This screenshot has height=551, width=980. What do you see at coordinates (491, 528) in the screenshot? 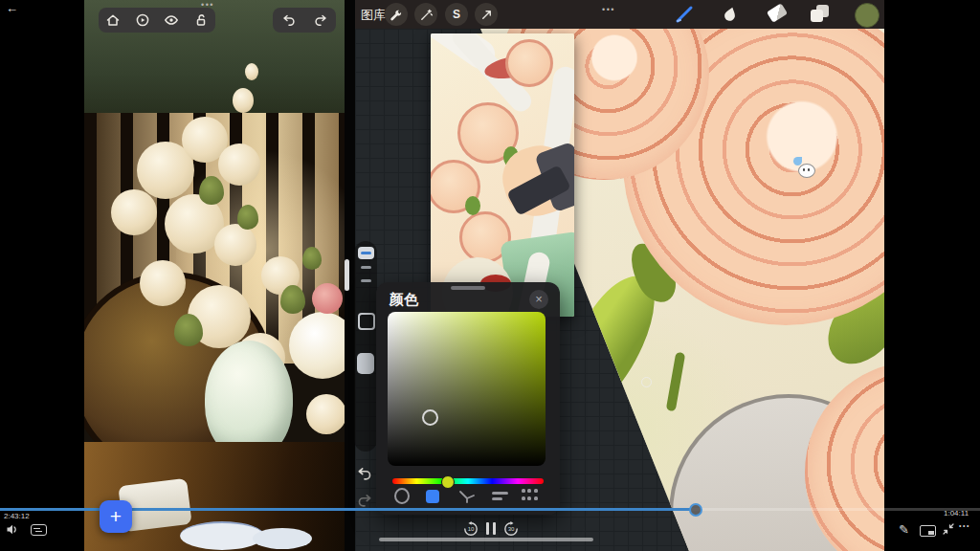
I see `pause-button` at bounding box center [491, 528].